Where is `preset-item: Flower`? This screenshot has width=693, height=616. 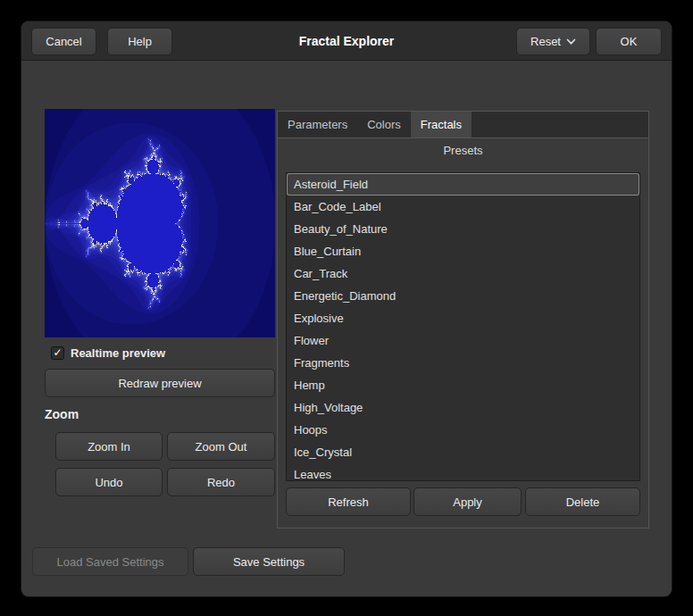
preset-item: Flower is located at coordinates (463, 341).